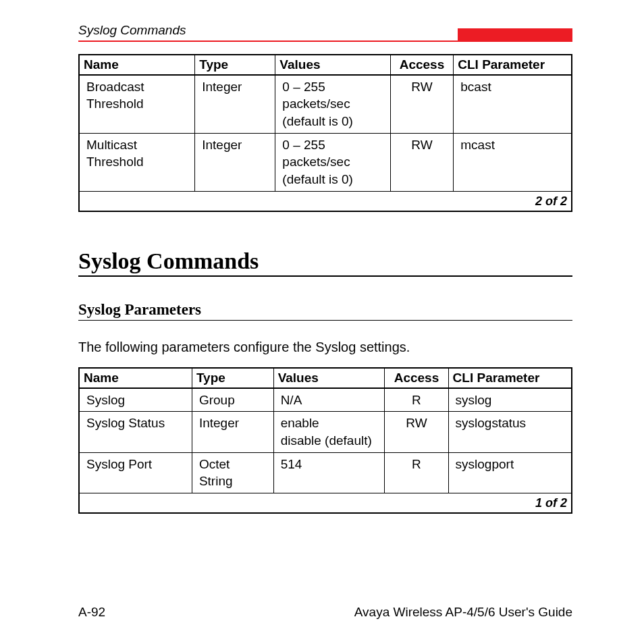 The width and height of the screenshot is (644, 644). I want to click on table-pager-row: 2 of 2, so click(325, 201).